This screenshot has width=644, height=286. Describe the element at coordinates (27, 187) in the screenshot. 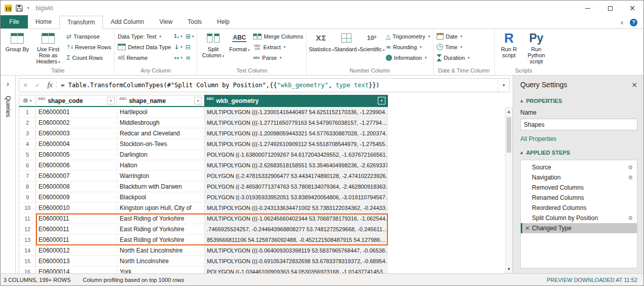

I see `row-number: 8` at that location.